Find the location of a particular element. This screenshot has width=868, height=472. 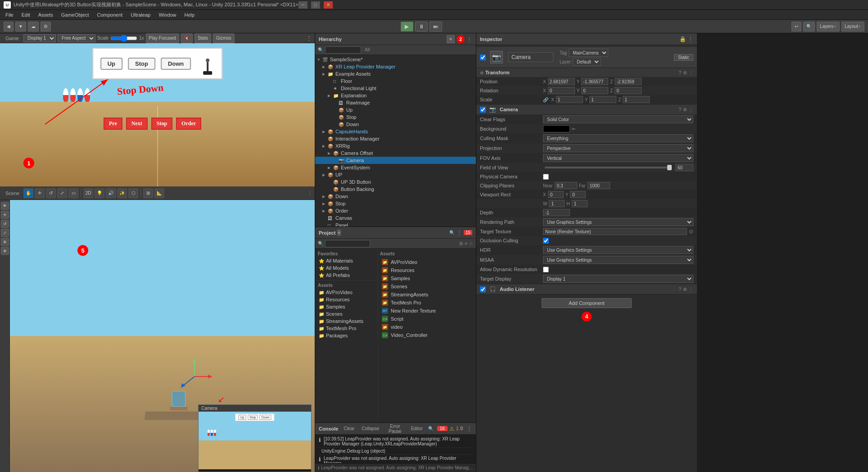

camera-help: ? is located at coordinates (680, 110).